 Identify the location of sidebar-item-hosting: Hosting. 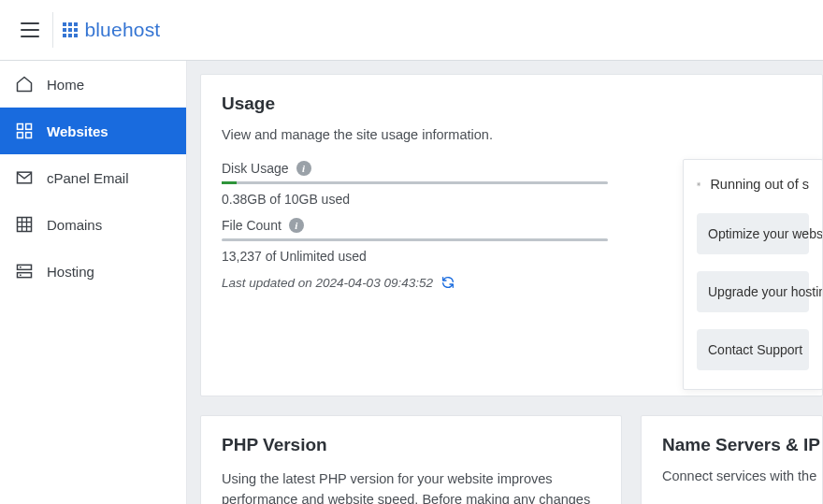
(94, 271).